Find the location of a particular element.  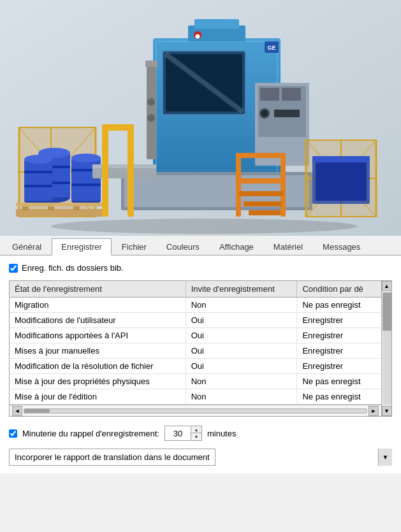

table-cell-etat: Modifications de l'utilisateur is located at coordinates (98, 320).